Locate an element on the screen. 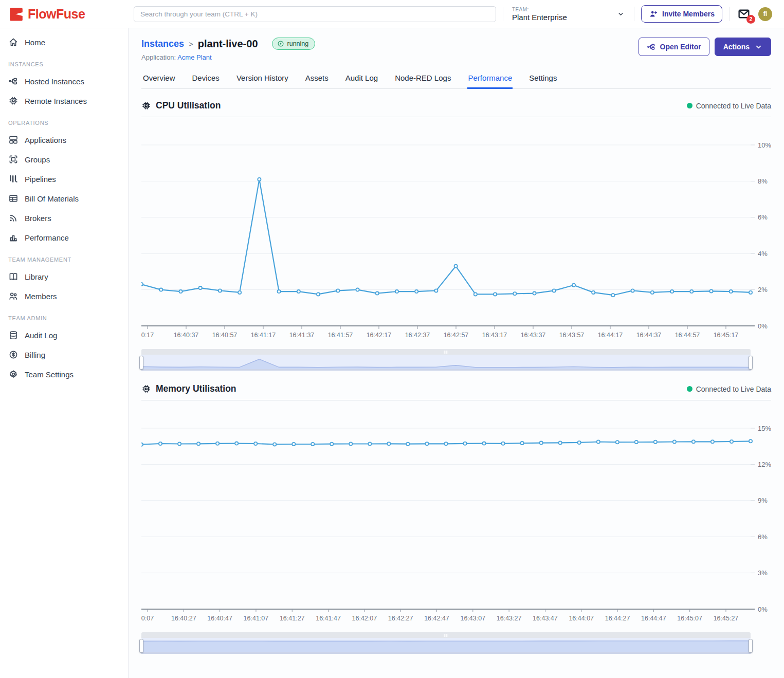  sidebar-item-hosted-instances: Hosted Instances is located at coordinates (64, 81).